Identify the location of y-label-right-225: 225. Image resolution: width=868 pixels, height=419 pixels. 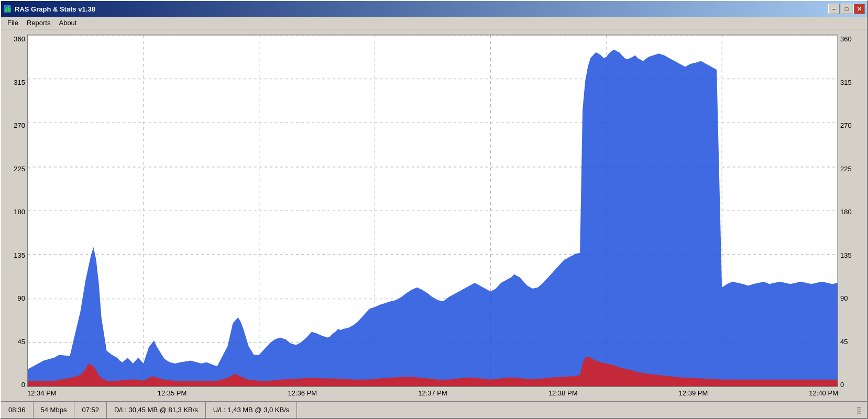
(850, 169).